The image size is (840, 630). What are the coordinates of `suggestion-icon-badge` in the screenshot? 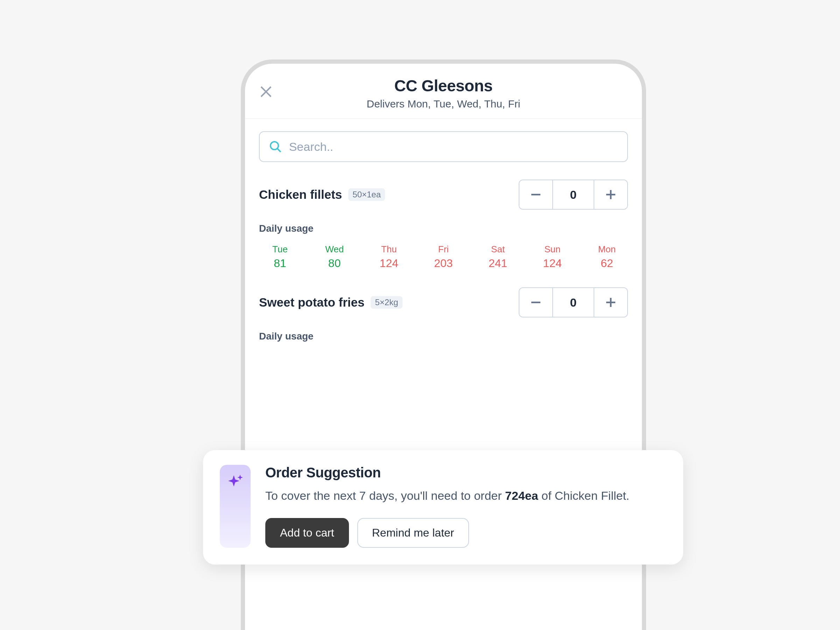 It's located at (235, 506).